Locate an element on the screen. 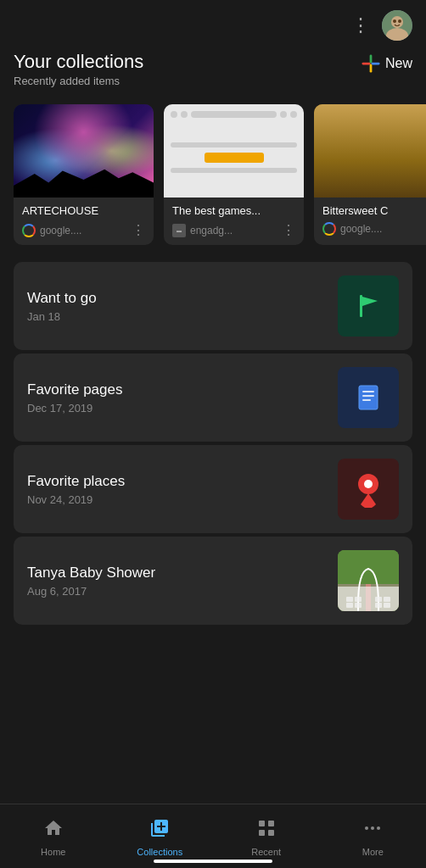 The width and height of the screenshot is (426, 868). card-artechouse-meta: google.... ⋮ is located at coordinates (83, 231).